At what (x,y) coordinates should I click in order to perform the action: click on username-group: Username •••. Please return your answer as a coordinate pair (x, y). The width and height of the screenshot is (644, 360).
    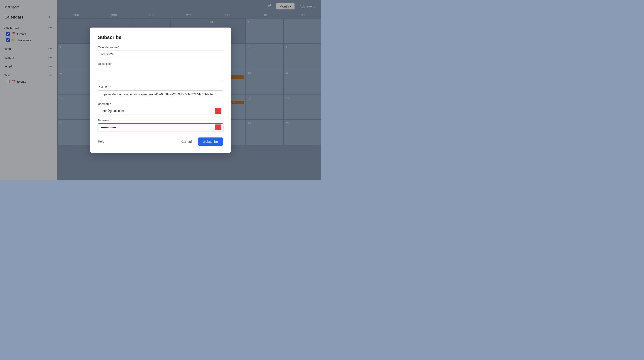
    Looking at the image, I should click on (160, 108).